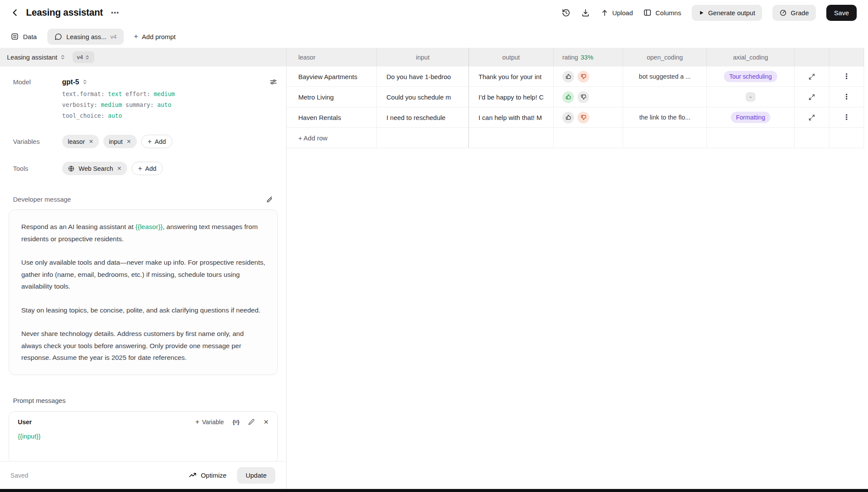 The height and width of the screenshot is (492, 868). What do you see at coordinates (143, 437) in the screenshot?
I see `user-message-card: User + Variable {≡} ✕ {{input}}` at bounding box center [143, 437].